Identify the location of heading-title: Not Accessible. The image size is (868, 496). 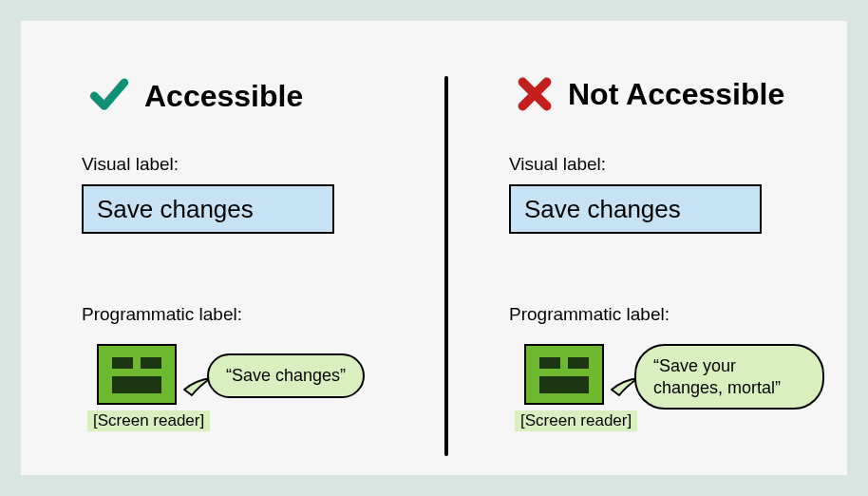
(676, 95).